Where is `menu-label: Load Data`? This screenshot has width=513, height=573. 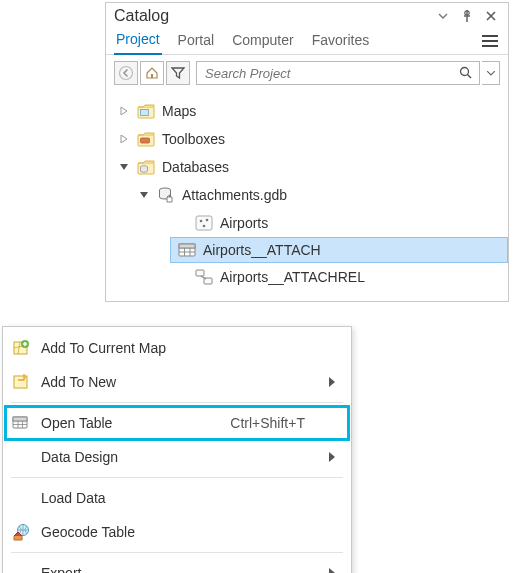 menu-label: Load Data is located at coordinates (178, 498).